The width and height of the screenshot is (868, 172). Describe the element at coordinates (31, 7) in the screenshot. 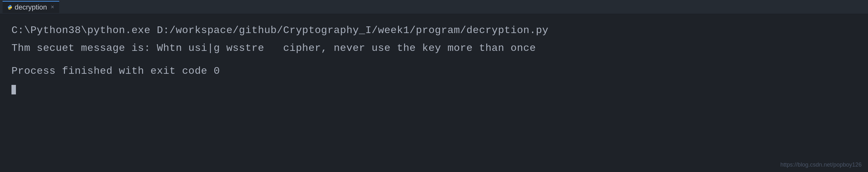

I see `tab-decryption: decryption ×` at that location.